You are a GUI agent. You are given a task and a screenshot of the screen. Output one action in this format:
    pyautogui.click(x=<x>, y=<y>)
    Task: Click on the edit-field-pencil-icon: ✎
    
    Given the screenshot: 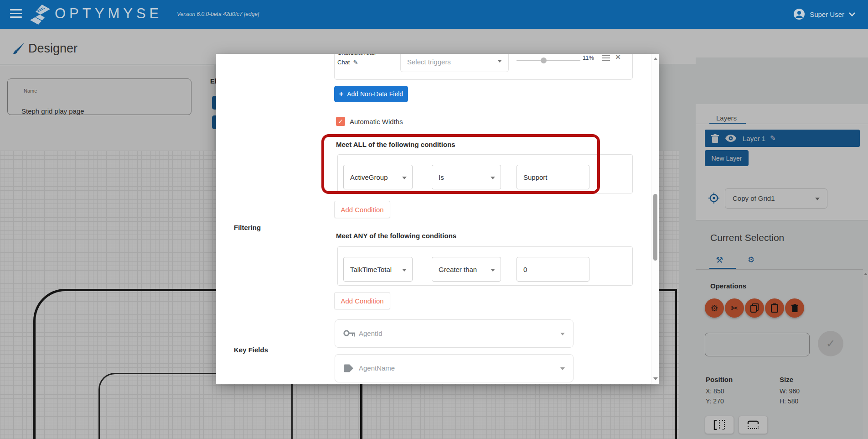 What is the action you would take?
    pyautogui.click(x=356, y=62)
    